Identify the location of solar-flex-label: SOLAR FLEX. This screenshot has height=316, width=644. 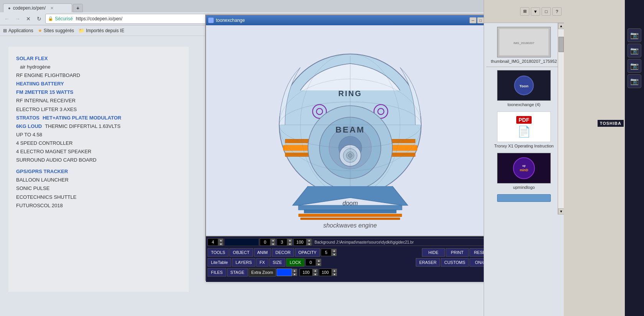
(99, 59).